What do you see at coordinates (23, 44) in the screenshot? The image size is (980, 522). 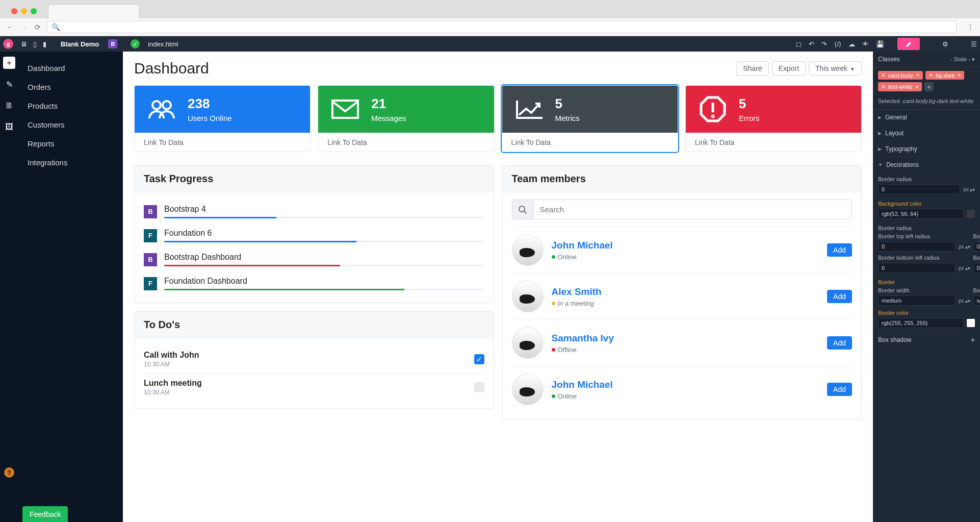 I see `desktop-icon: 🖥` at bounding box center [23, 44].